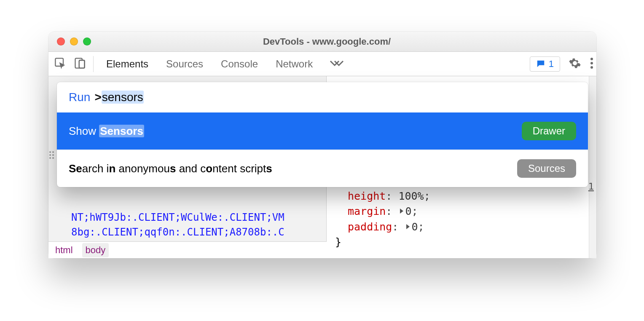 The height and width of the screenshot is (321, 644). Describe the element at coordinates (322, 131) in the screenshot. I see `command-item-0: Show SensorsDrawer` at that location.